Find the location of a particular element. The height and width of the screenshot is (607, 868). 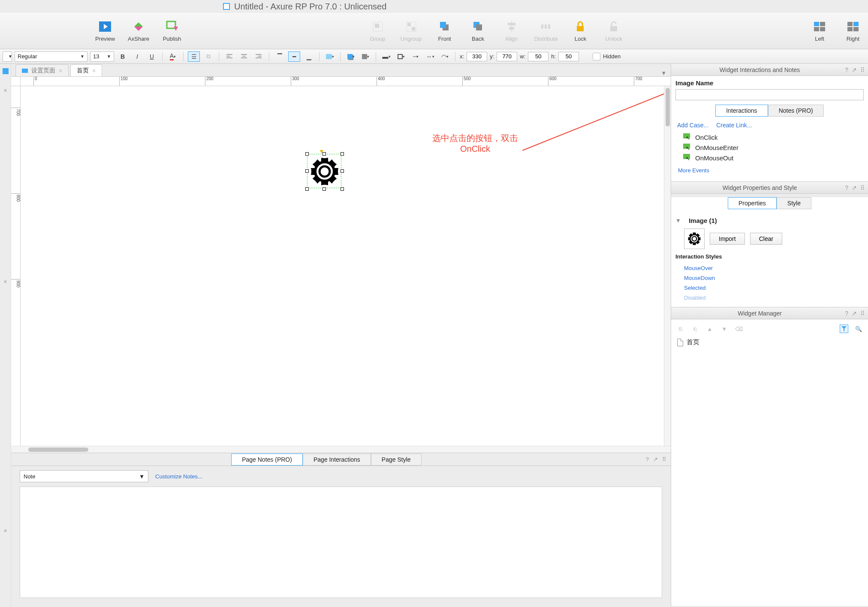

tab-settings: 设置页面 × is located at coordinates (42, 70).